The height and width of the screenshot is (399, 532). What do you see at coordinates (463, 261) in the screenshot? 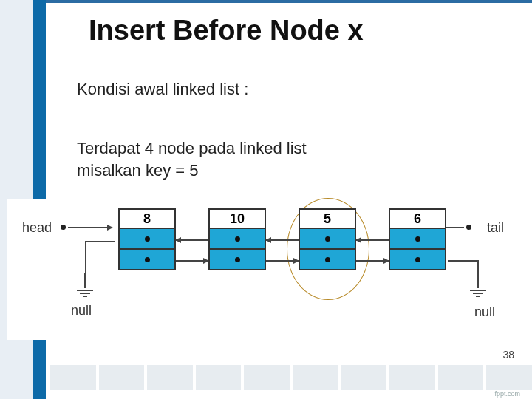
I see `null-right-connector` at bounding box center [463, 261].